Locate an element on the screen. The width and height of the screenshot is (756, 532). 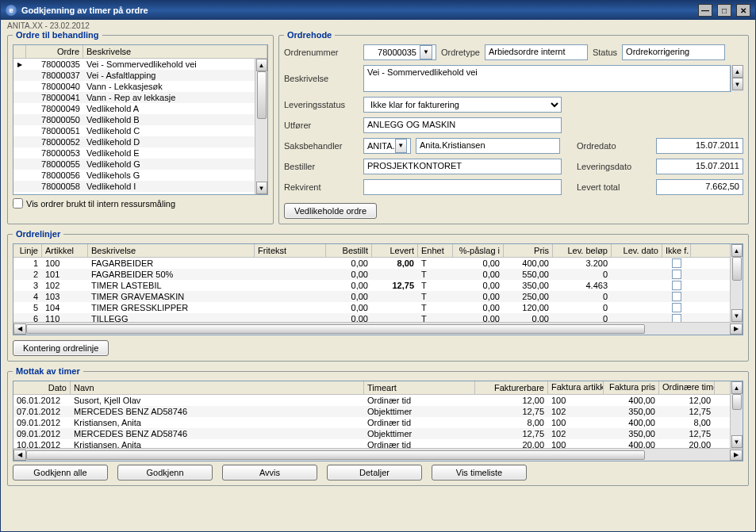
leveringsstatus-select: Ikke klar for fakturering is located at coordinates (462, 105).